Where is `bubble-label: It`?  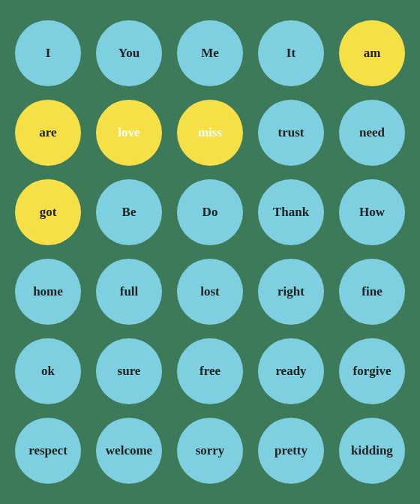
bubble-label: It is located at coordinates (291, 54).